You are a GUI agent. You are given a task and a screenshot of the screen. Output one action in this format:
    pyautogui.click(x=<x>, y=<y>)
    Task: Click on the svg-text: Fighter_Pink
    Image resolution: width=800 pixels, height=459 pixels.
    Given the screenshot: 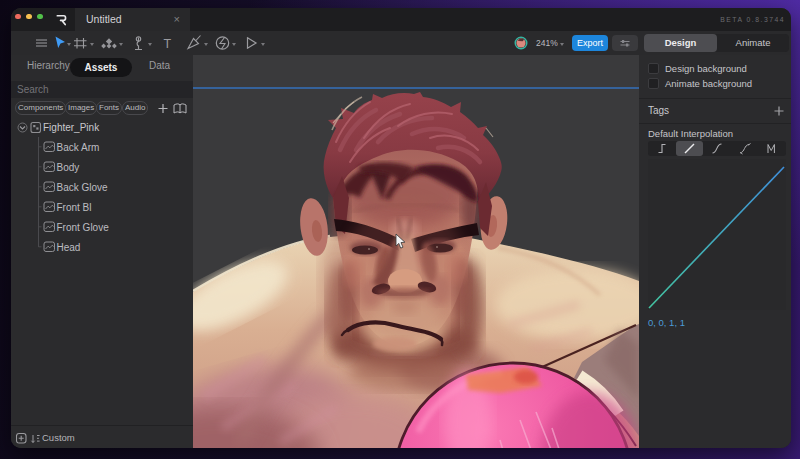 What is the action you would take?
    pyautogui.click(x=72, y=128)
    